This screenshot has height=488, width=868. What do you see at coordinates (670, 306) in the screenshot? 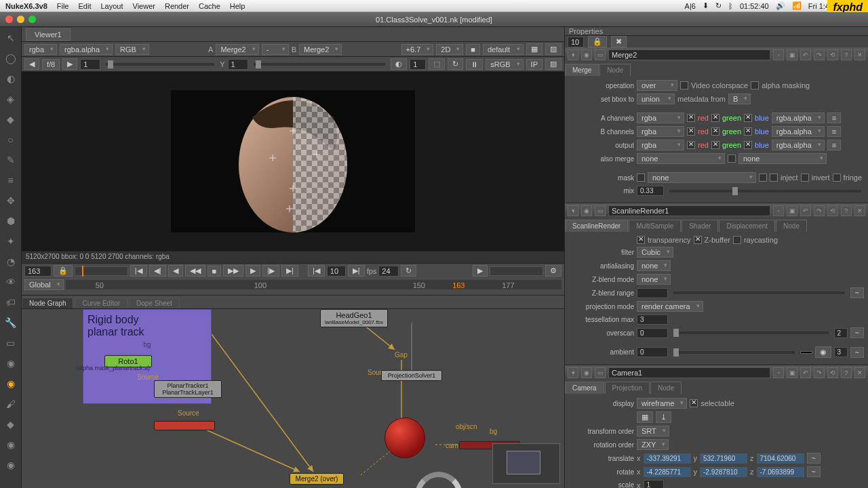
I see `projection-dropdown: render camera` at bounding box center [670, 306].